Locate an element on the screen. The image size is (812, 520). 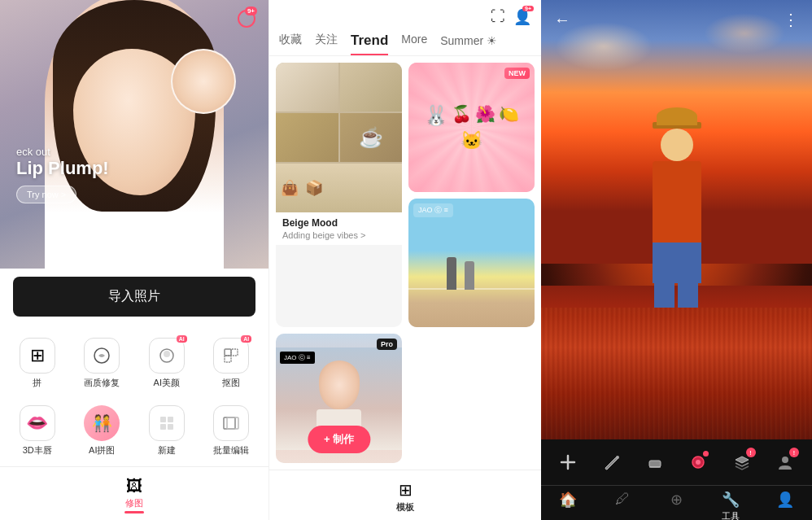
tool-lip: 👄 3D丰唇 is located at coordinates (37, 431).